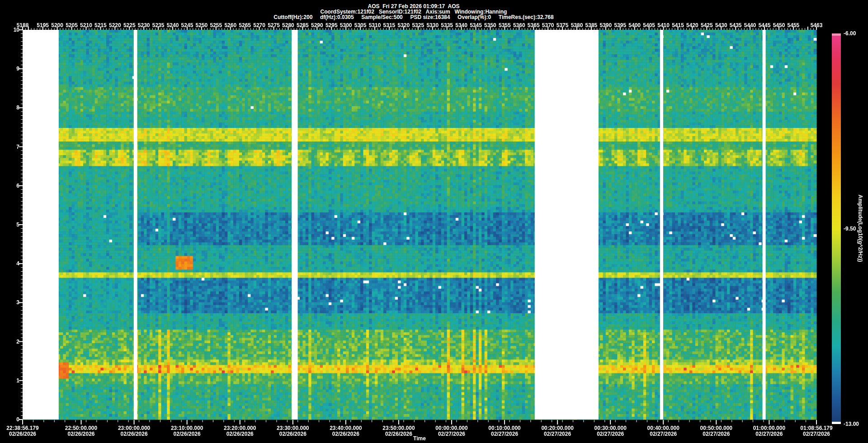 This screenshot has width=868, height=443. Describe the element at coordinates (606, 25) in the screenshot. I see `record-axis-label: 5390` at that location.